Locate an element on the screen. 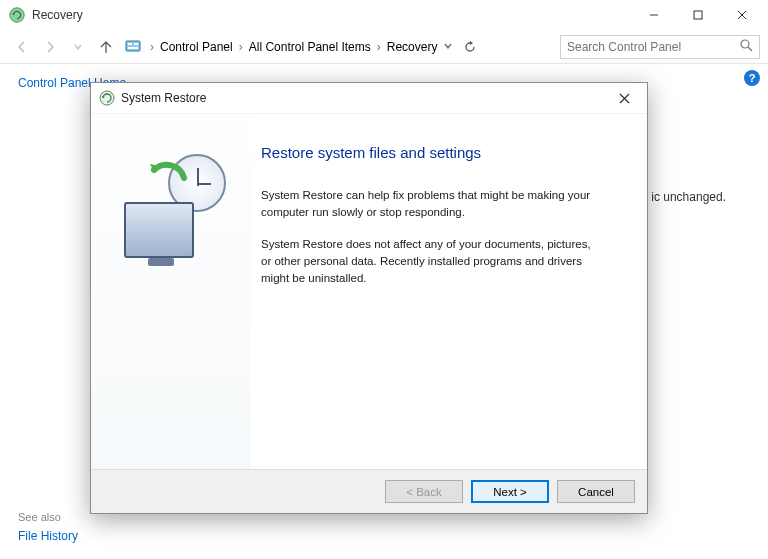 This screenshot has width=768, height=559. monitor-icon is located at coordinates (159, 230).